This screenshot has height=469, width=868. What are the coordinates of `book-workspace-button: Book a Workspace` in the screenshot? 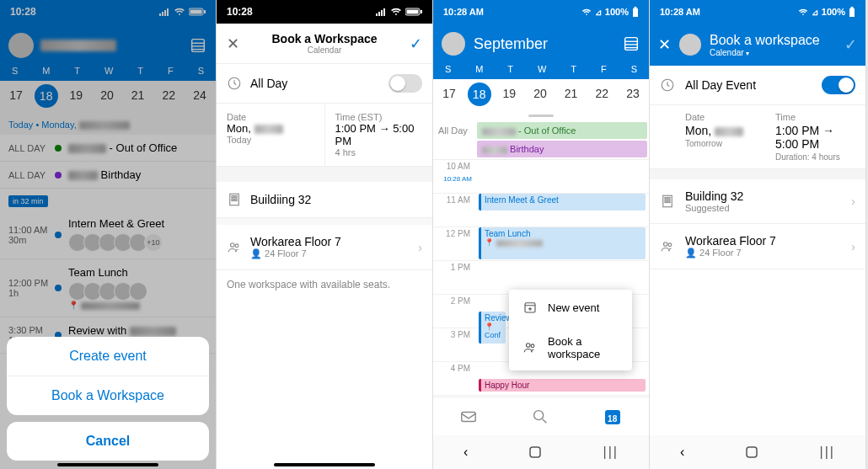 It's located at (108, 396).